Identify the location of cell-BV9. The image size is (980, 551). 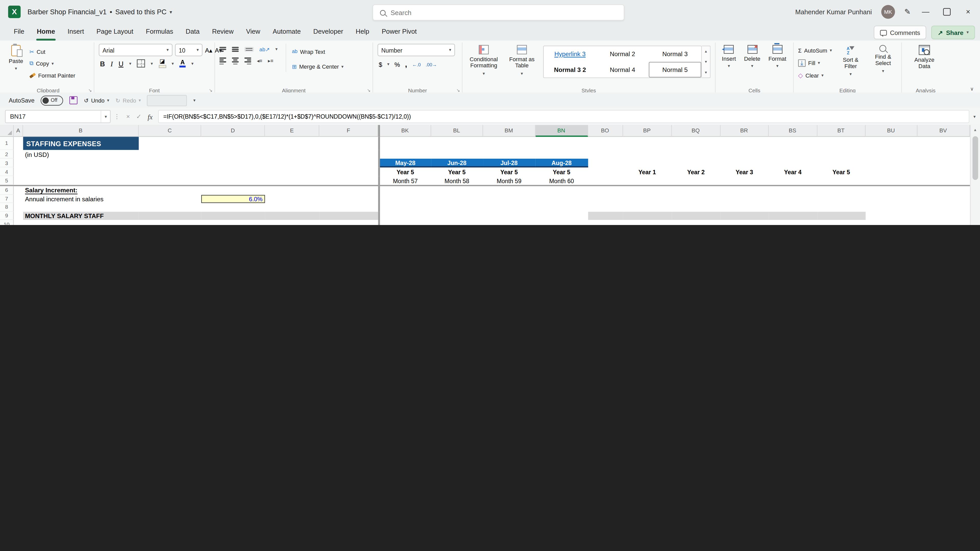
(943, 216).